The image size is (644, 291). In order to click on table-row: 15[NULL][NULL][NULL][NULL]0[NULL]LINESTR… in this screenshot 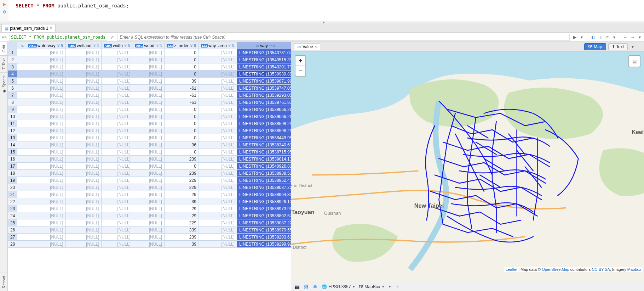, I will do `click(150, 152)`.